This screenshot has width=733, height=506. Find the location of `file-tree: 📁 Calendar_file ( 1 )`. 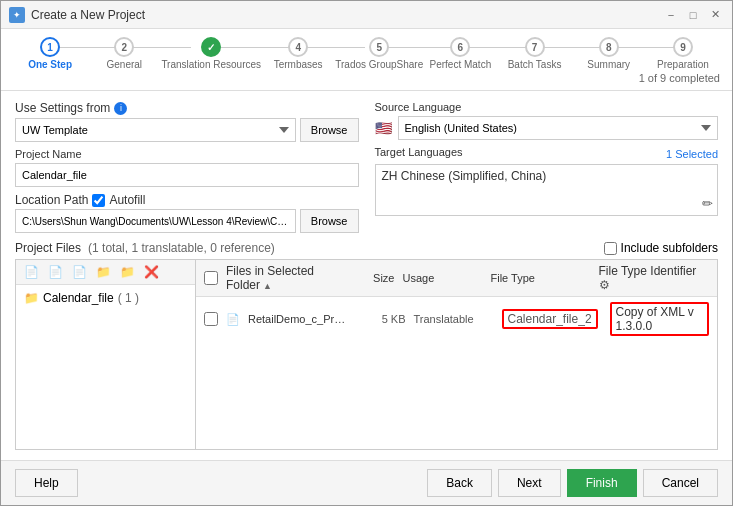

file-tree: 📁 Calendar_file ( 1 ) is located at coordinates (106, 367).